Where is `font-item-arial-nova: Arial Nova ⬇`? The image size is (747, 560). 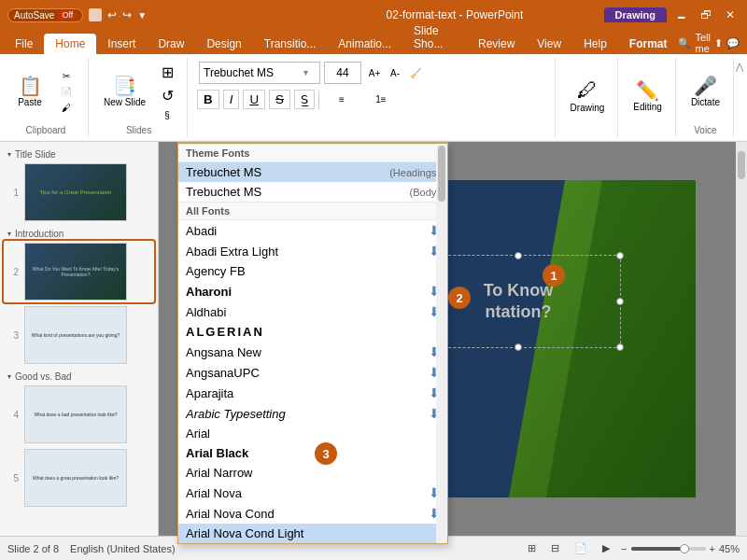
font-item-arial-nova: Arial Nova ⬇ is located at coordinates (313, 493).